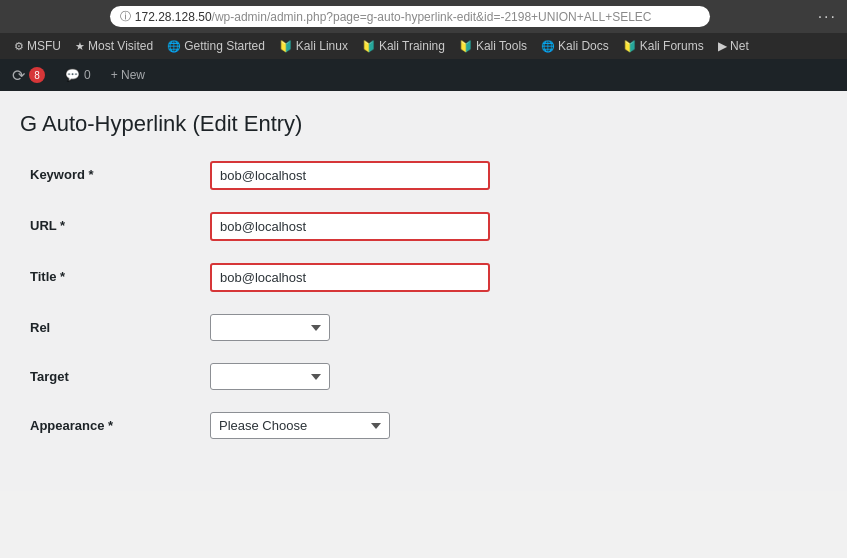  Describe the element at coordinates (734, 46) in the screenshot. I see `bookmark-net-label: ▶ Net` at that location.